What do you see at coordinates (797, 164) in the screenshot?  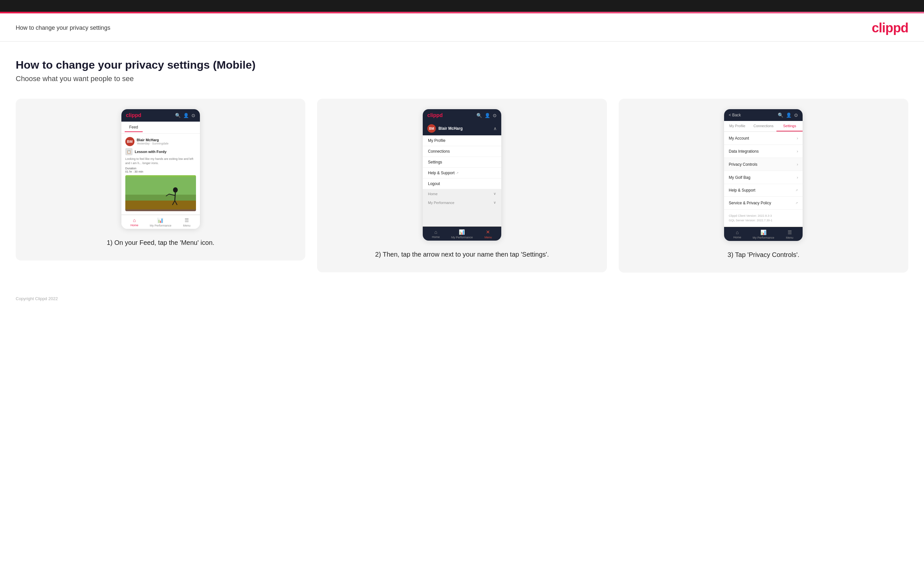 I see `privacy-controls-chevron: ›` at bounding box center [797, 164].